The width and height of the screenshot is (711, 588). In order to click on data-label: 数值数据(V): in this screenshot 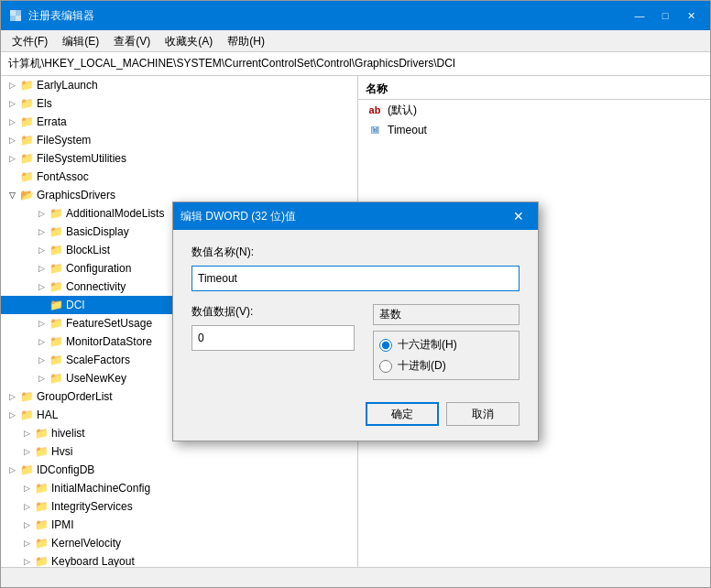, I will do `click(273, 311)`.